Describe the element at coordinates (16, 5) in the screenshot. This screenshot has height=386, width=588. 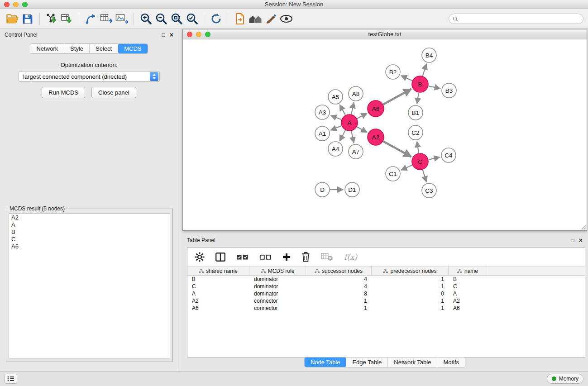
I see `minimize-window-button` at that location.